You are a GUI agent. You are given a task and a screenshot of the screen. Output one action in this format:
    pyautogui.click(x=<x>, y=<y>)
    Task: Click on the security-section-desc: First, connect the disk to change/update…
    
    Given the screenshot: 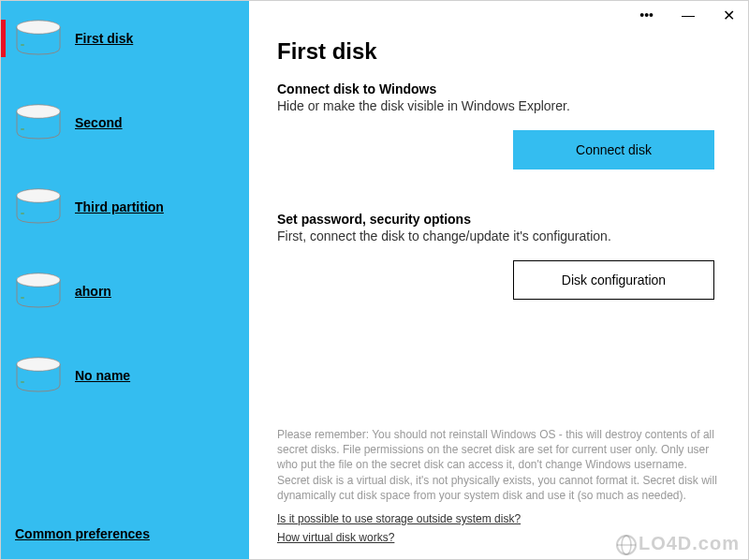 What is the action you would take?
    pyautogui.click(x=498, y=236)
    